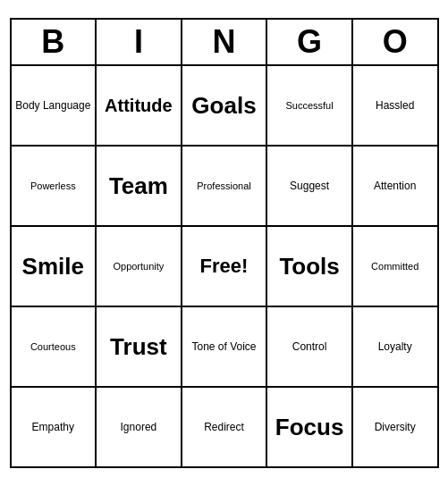 This screenshot has height=486, width=448. Describe the element at coordinates (310, 427) in the screenshot. I see `bingo-cell: Focus` at that location.